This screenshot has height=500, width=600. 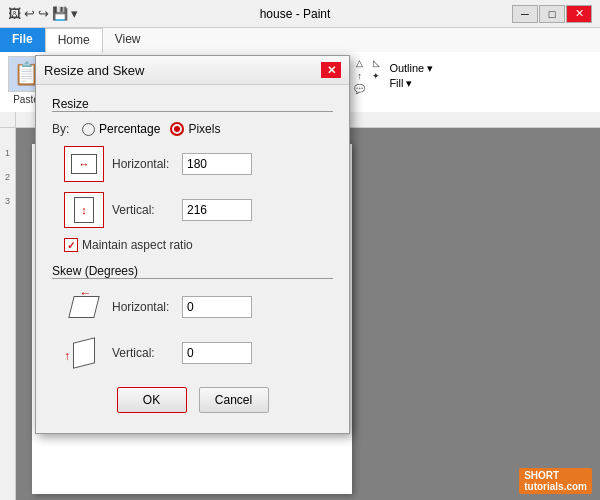 What do you see at coordinates (576, 486) in the screenshot?
I see `watermark-domain: .com` at bounding box center [576, 486].